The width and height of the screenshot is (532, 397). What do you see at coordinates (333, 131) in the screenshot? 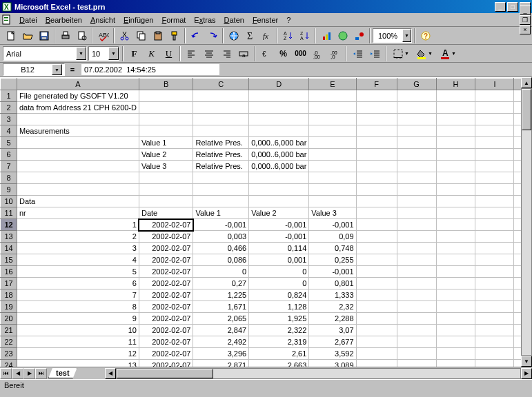
I see `cell-E4` at bounding box center [333, 131].